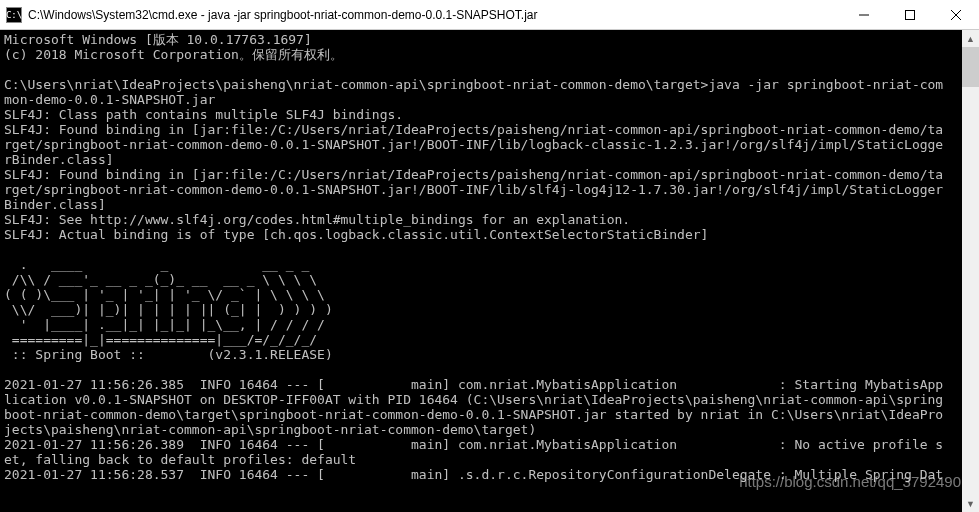 This screenshot has height=512, width=979. I want to click on output-line: SLF4J: See http://www.slf4j.org/codes.ht…, so click(317, 220).